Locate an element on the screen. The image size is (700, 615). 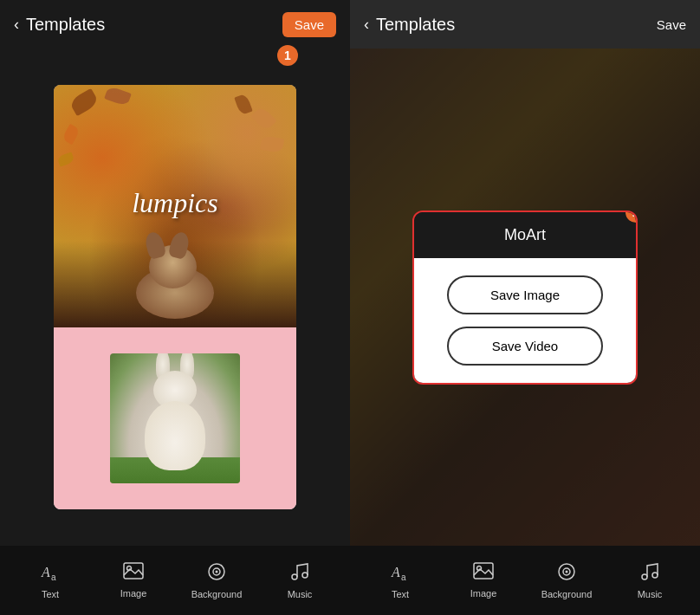
lumpics-text: lumpics is located at coordinates (175, 203).